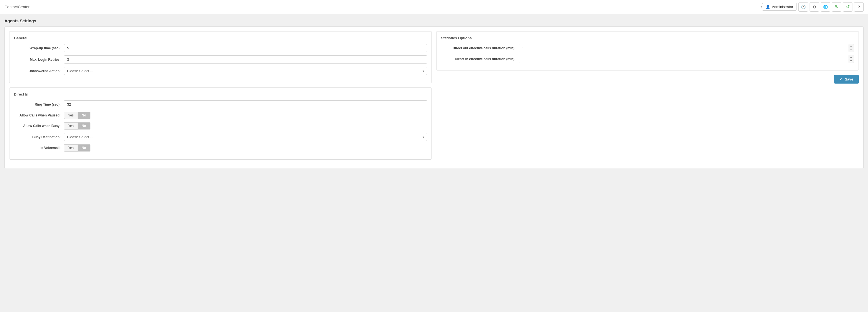 The image size is (868, 312). What do you see at coordinates (849, 79) in the screenshot?
I see `save-label: Save` at bounding box center [849, 79].